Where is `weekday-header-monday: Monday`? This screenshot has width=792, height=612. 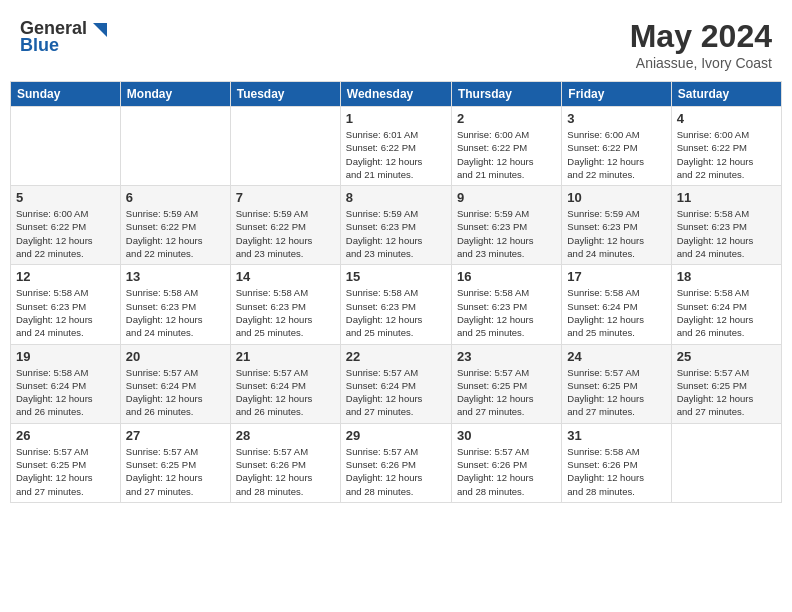
weekday-header-monday: Monday is located at coordinates (175, 94).